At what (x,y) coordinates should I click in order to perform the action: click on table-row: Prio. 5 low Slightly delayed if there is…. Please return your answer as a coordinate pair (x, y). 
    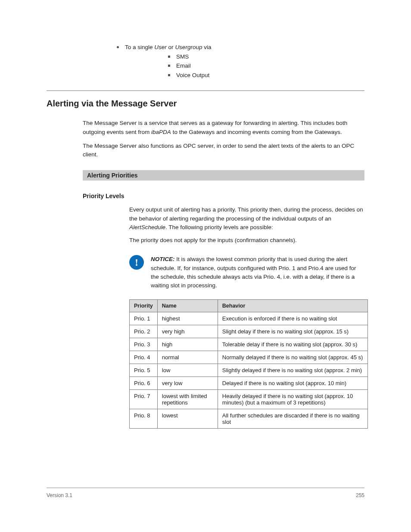
    Looking at the image, I should click on (249, 370).